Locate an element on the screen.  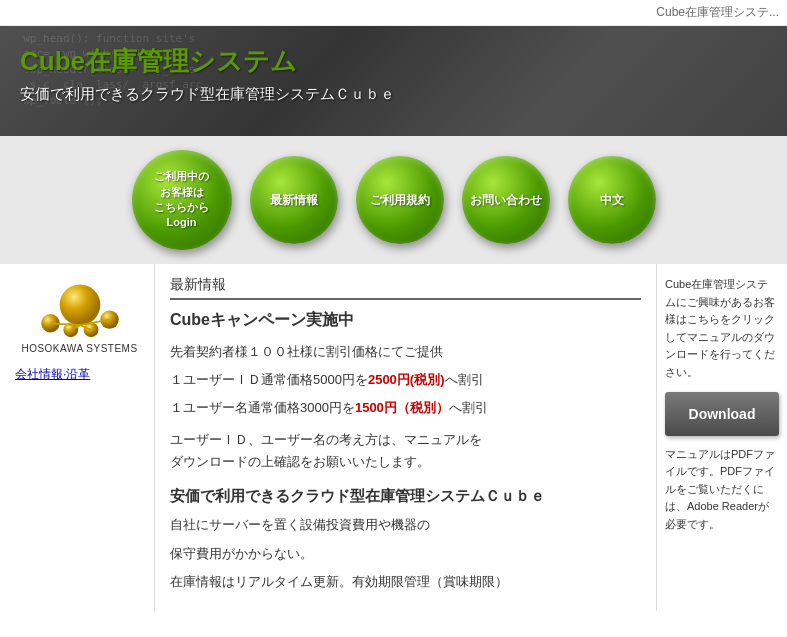
nav-news: 最新情報 is located at coordinates (294, 200).